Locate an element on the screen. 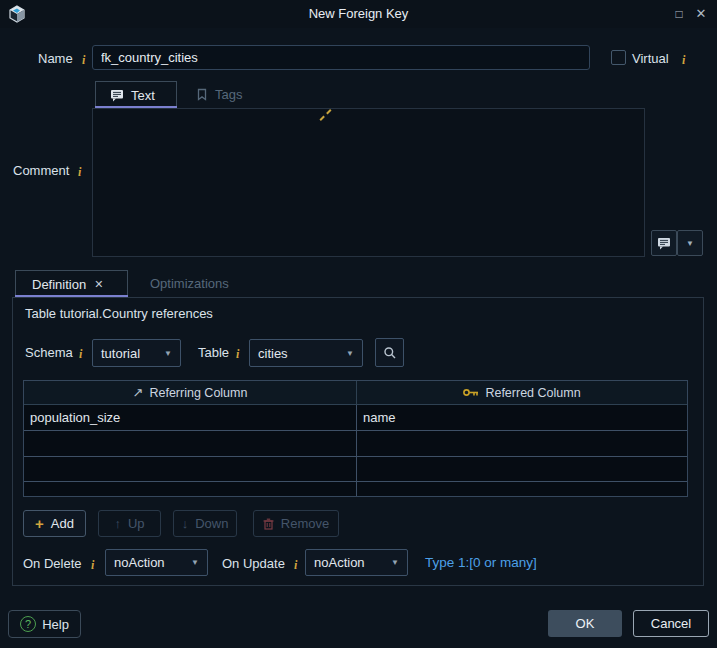 Image resolution: width=717 pixels, height=648 pixels. tab-definition-label: Definition is located at coordinates (59, 284).